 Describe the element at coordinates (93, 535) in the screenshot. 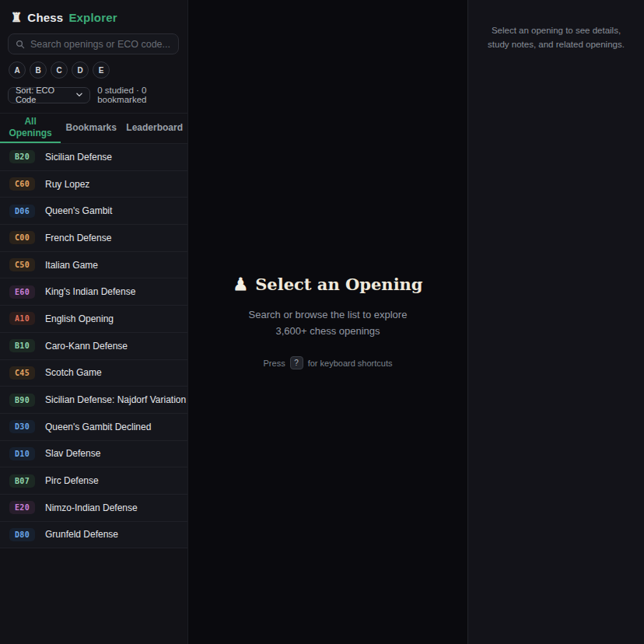

I see `opening-list-item: D80Grunfeld Defense` at that location.